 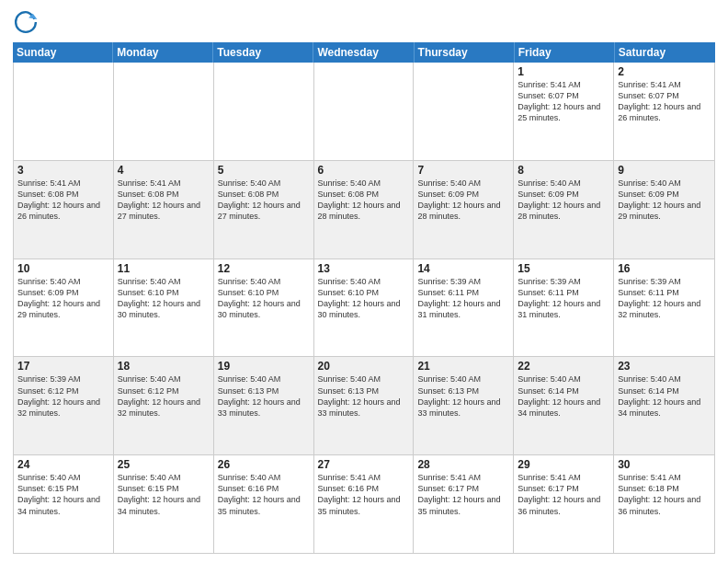 What do you see at coordinates (563, 72) in the screenshot?
I see `day-number: 1` at bounding box center [563, 72].